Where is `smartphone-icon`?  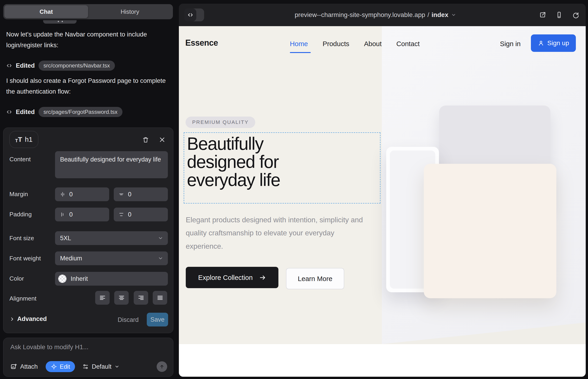
smartphone-icon is located at coordinates (559, 15).